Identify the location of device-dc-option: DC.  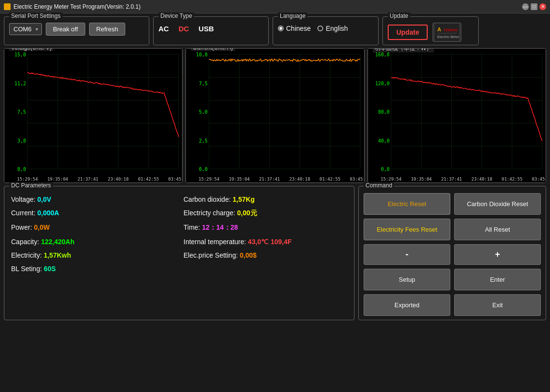
(184, 29).